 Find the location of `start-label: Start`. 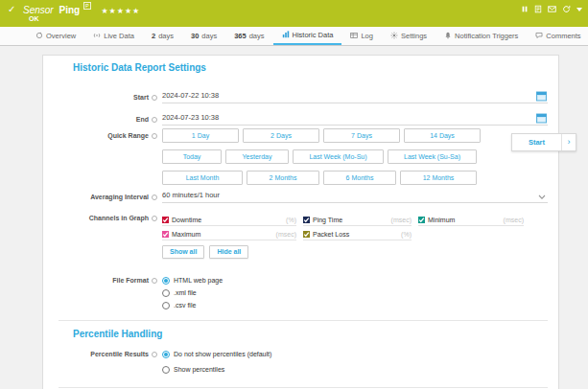

start-label: Start is located at coordinates (100, 98).